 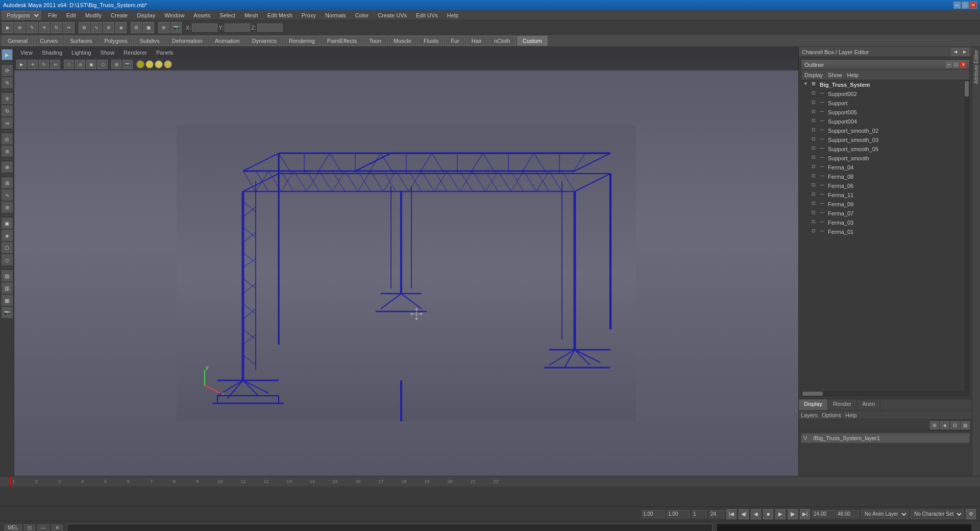 What do you see at coordinates (883, 236) in the screenshot?
I see `outliner-content: ▼ ⊞ Big_Truss_System ⊡ — Support002 ⊡ —` at bounding box center [883, 236].